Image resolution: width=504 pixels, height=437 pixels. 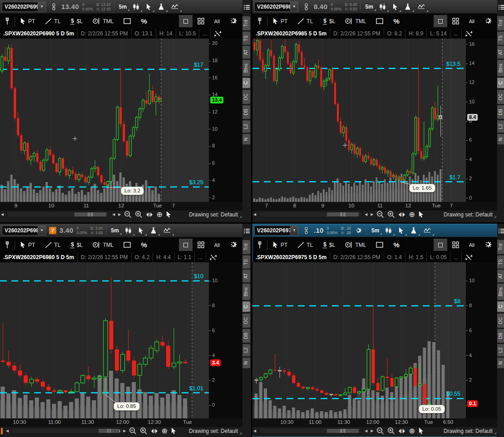 I want to click on price-axis: 16141210864208.4, so click(x=481, y=120).